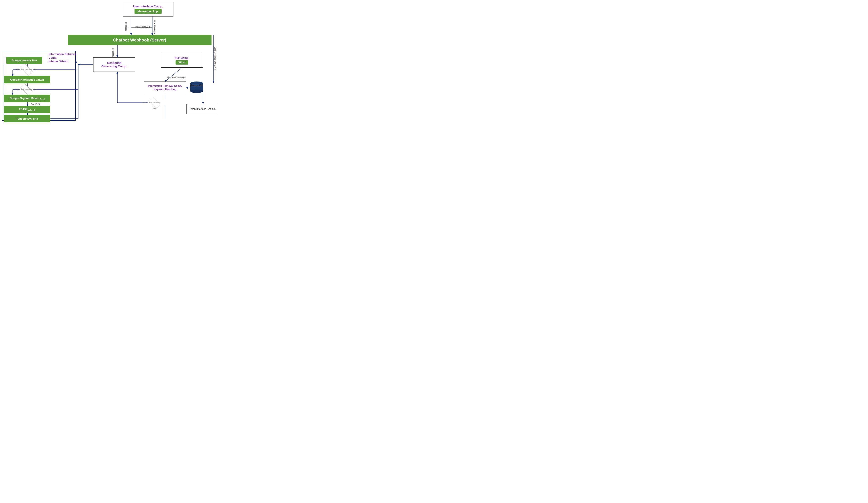  I want to click on mongodb-label: MongoDb, so click(196, 85).